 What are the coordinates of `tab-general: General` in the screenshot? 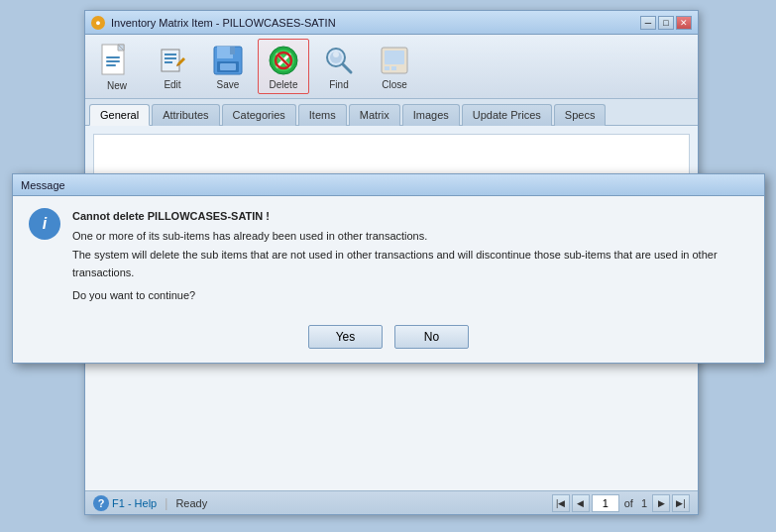 It's located at (119, 115).